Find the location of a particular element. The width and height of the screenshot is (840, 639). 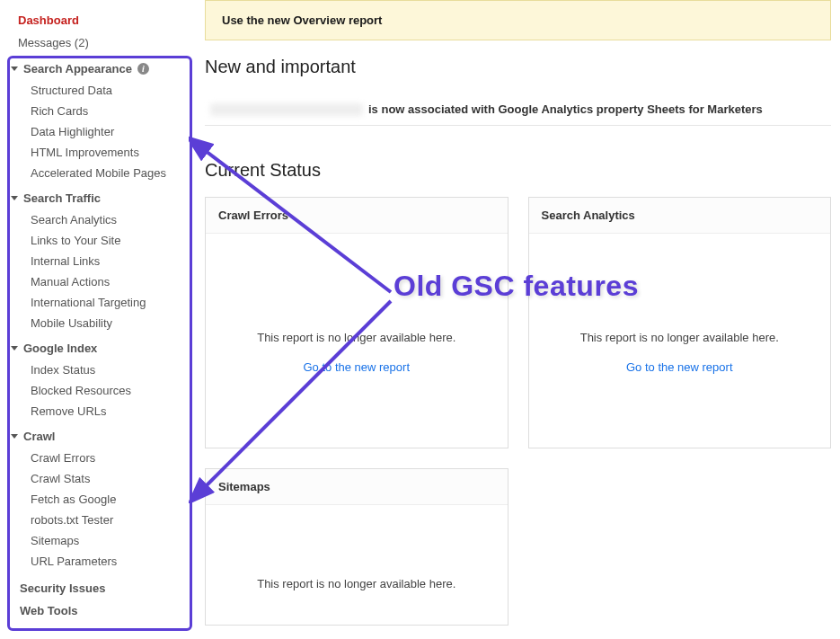

new-important-title: New and important is located at coordinates (517, 67).